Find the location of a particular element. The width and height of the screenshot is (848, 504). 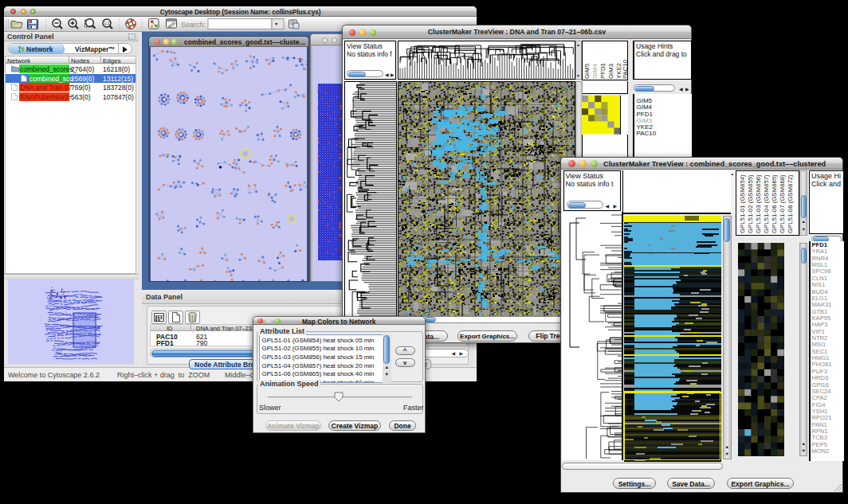

svg-text: GPL51-04 (GSM857) is located at coordinates (767, 204).